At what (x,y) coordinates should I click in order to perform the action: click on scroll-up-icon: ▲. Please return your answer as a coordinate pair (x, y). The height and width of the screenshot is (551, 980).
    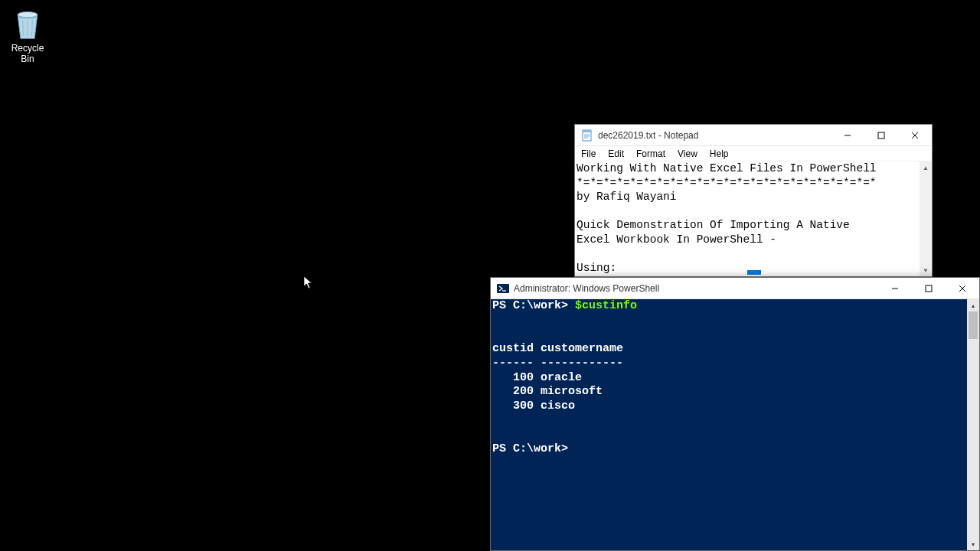
    Looking at the image, I should click on (926, 168).